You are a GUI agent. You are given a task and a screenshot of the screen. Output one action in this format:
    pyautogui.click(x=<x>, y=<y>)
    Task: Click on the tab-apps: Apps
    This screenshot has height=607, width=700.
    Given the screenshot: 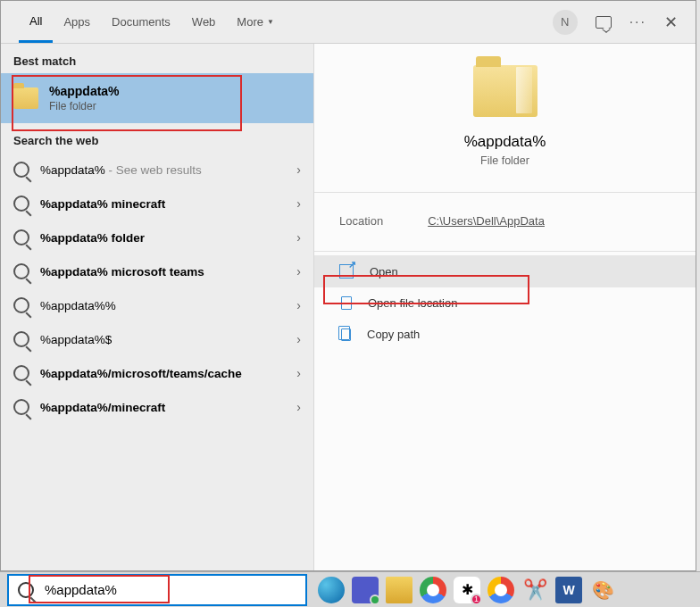 What is the action you would take?
    pyautogui.click(x=77, y=22)
    